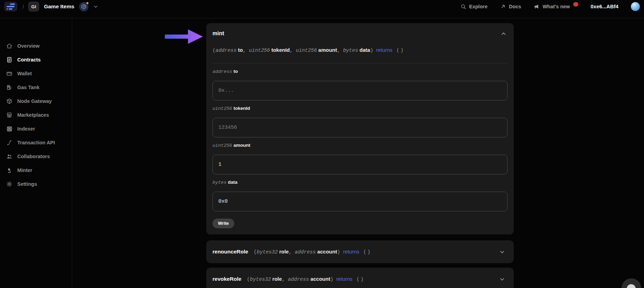 This screenshot has width=644, height=288. Describe the element at coordinates (576, 4) in the screenshot. I see `notification-dot` at that location.